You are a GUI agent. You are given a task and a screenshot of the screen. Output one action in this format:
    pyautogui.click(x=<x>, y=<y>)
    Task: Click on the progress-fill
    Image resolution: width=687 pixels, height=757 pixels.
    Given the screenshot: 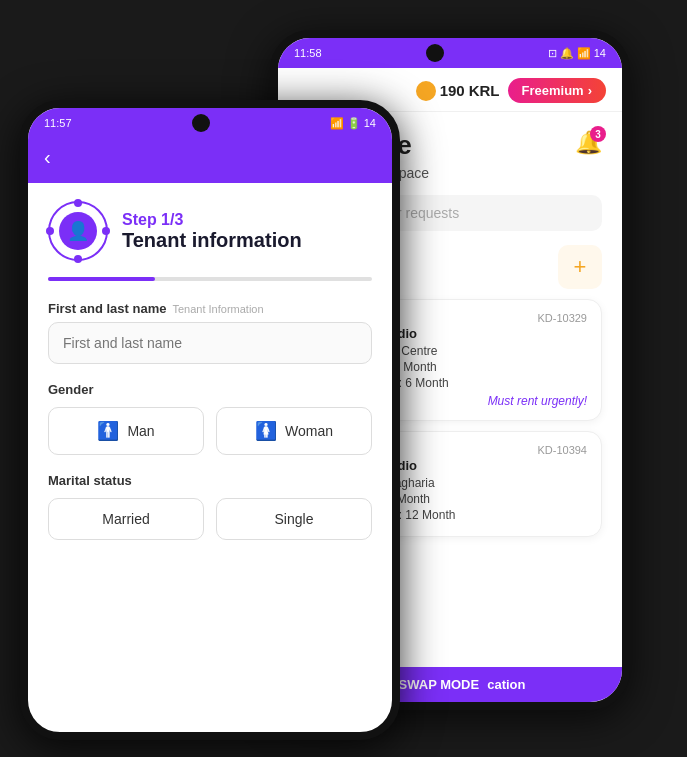 What is the action you would take?
    pyautogui.click(x=102, y=279)
    